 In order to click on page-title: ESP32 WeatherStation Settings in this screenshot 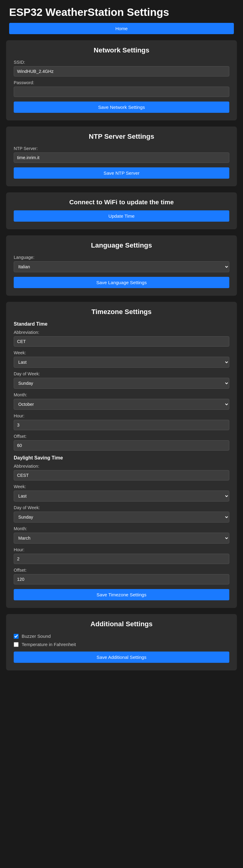, I will do `click(122, 11)`.